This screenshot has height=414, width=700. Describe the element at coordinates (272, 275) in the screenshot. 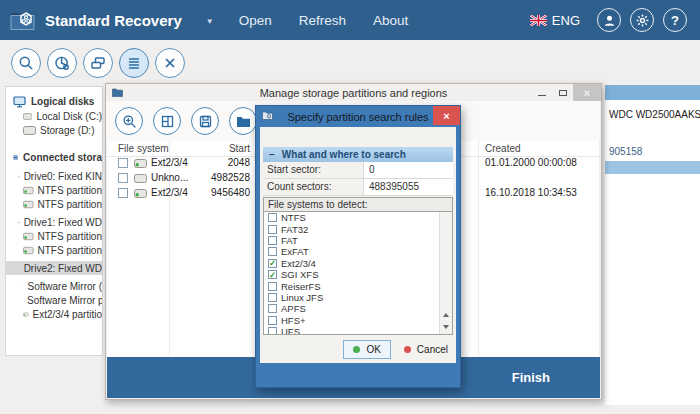

I see `check-icon: ✓` at that location.